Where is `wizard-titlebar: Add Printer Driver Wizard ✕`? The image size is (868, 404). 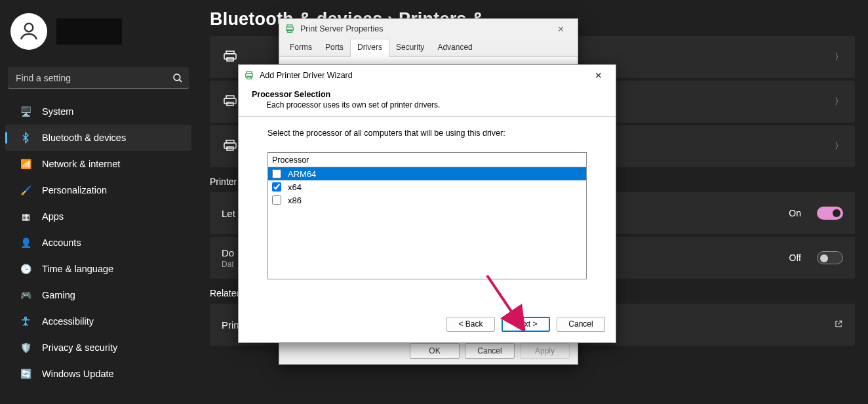
wizard-titlebar: Add Printer Driver Wizard ✕ is located at coordinates (427, 75).